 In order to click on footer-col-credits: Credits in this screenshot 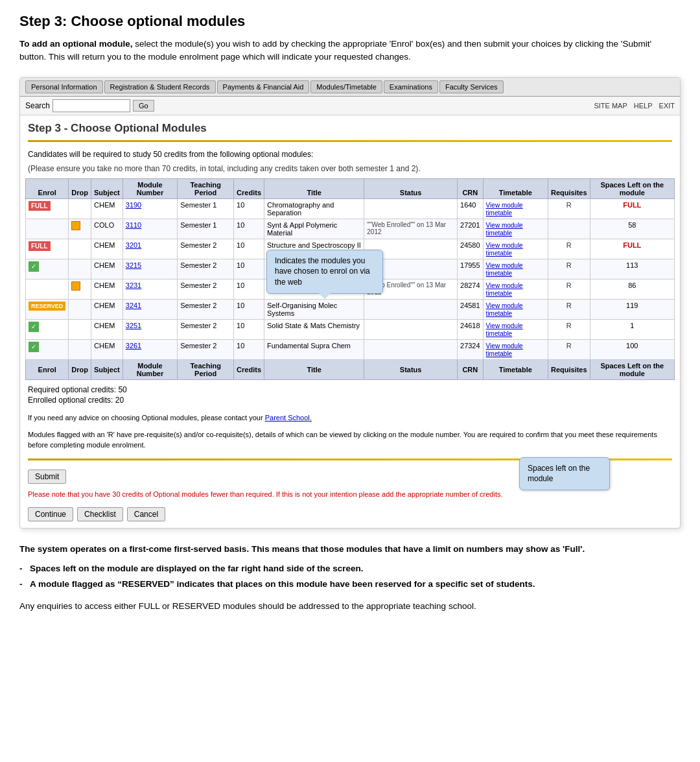, I will do `click(249, 370)`.